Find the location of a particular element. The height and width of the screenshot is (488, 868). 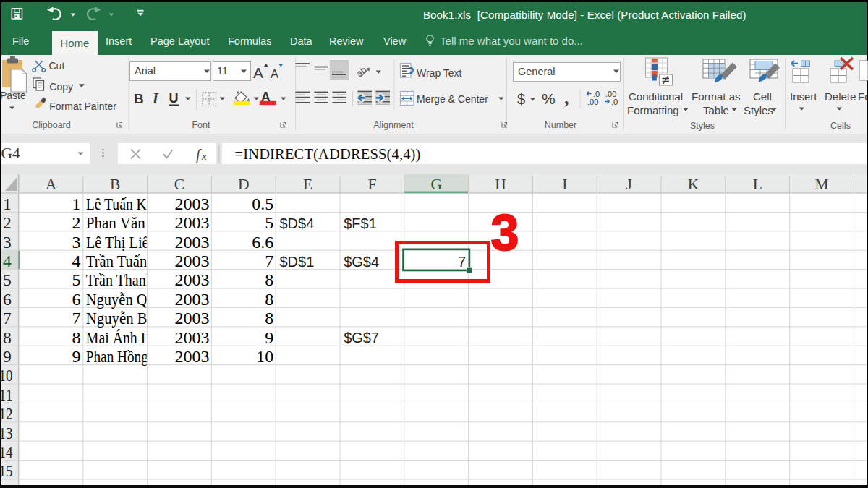

svg-text: ab is located at coordinates (362, 72).